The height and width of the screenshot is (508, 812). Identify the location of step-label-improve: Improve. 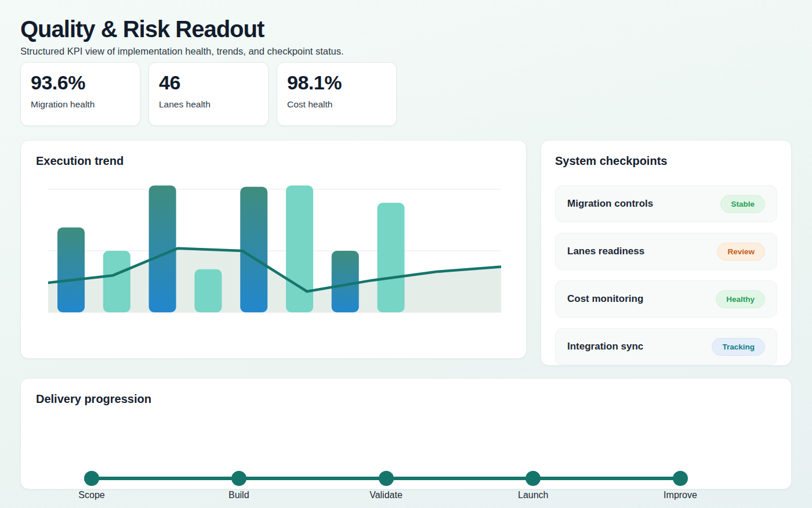
(680, 495).